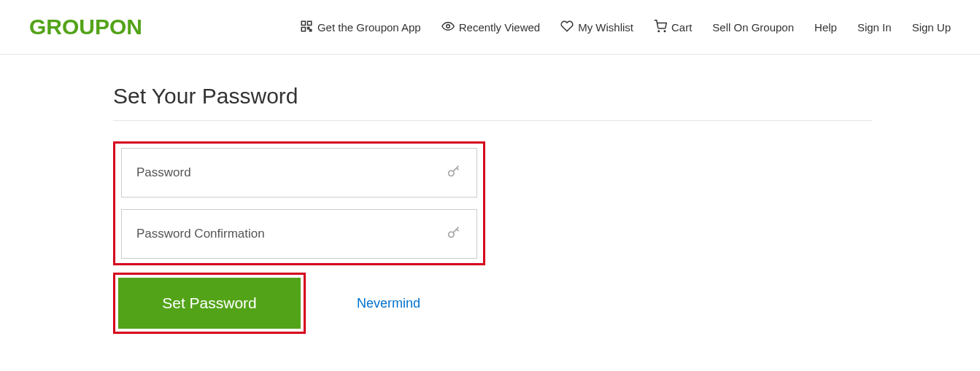 The image size is (980, 371). What do you see at coordinates (493, 303) in the screenshot?
I see `actions-row: Set Password Nevermind` at bounding box center [493, 303].